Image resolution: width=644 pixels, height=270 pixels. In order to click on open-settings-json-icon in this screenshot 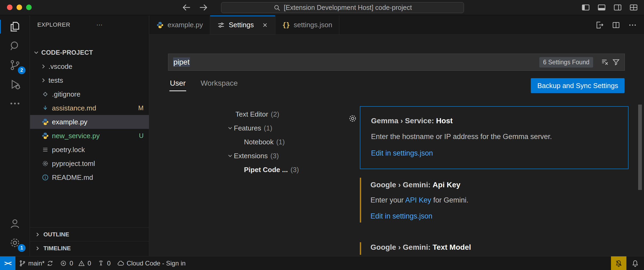, I will do `click(600, 25)`.